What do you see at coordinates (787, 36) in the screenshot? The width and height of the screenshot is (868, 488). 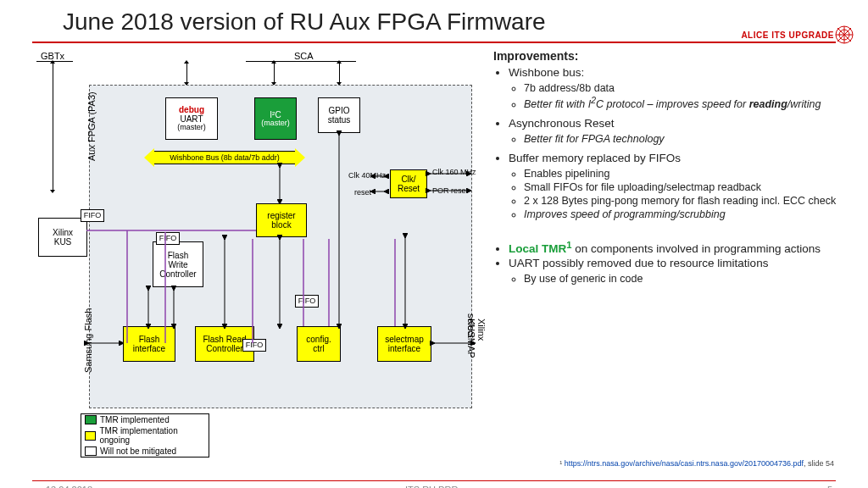 I see `brand-text: ALICE ITS UPGRADE` at bounding box center [787, 36].